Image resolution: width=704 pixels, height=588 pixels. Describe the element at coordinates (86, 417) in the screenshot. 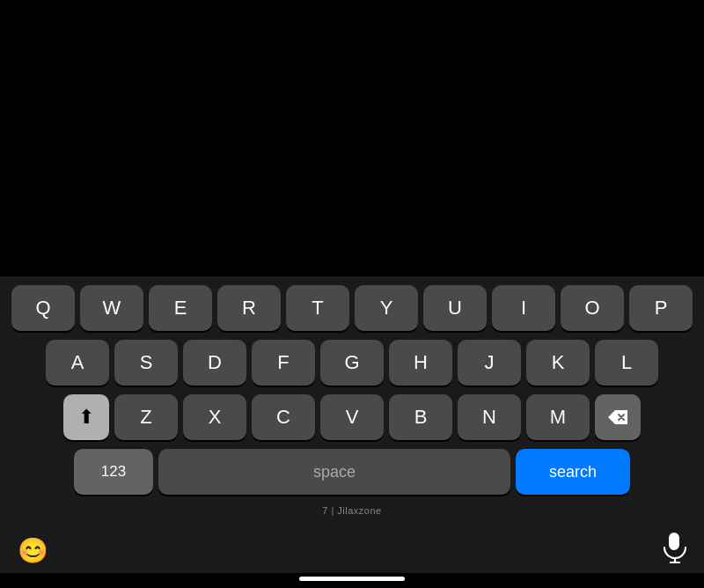

I see `shift-icon: ⬆` at that location.